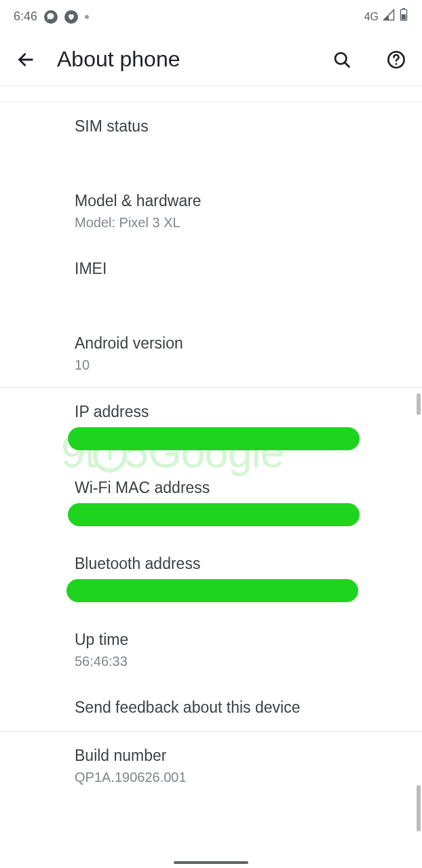 This screenshot has height=868, width=422. Describe the element at coordinates (248, 365) in the screenshot. I see `item-subtitle: 10` at that location.